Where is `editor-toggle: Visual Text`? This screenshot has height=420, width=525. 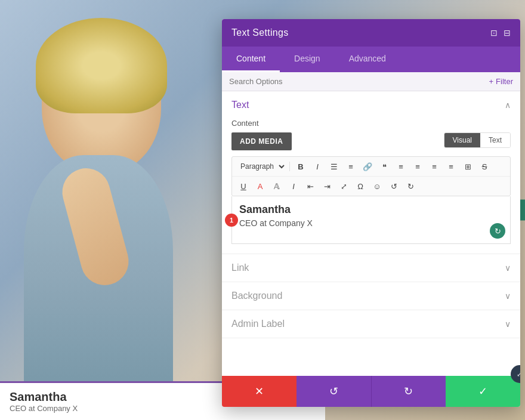 editor-toggle: Visual Text is located at coordinates (477, 140).